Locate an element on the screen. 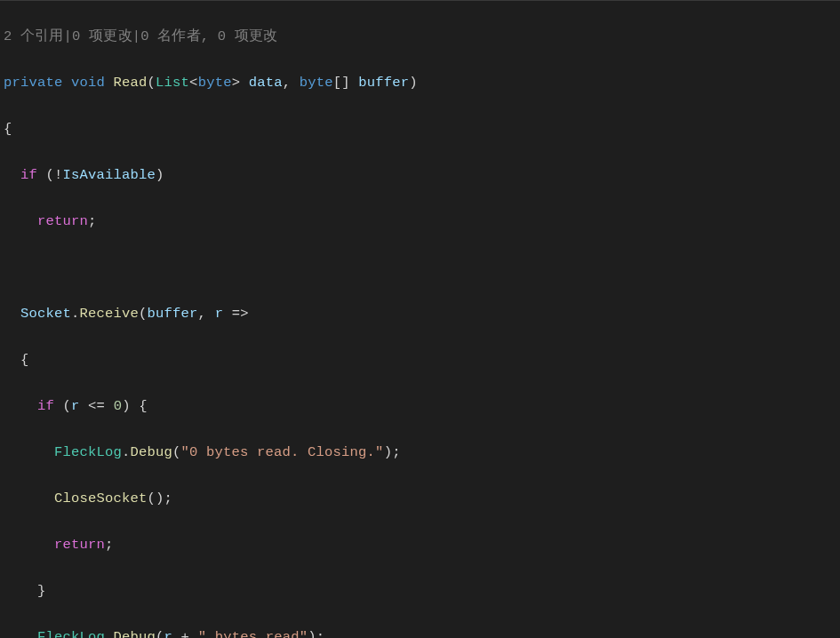 This screenshot has height=638, width=840. code-line is located at coordinates (421, 267).